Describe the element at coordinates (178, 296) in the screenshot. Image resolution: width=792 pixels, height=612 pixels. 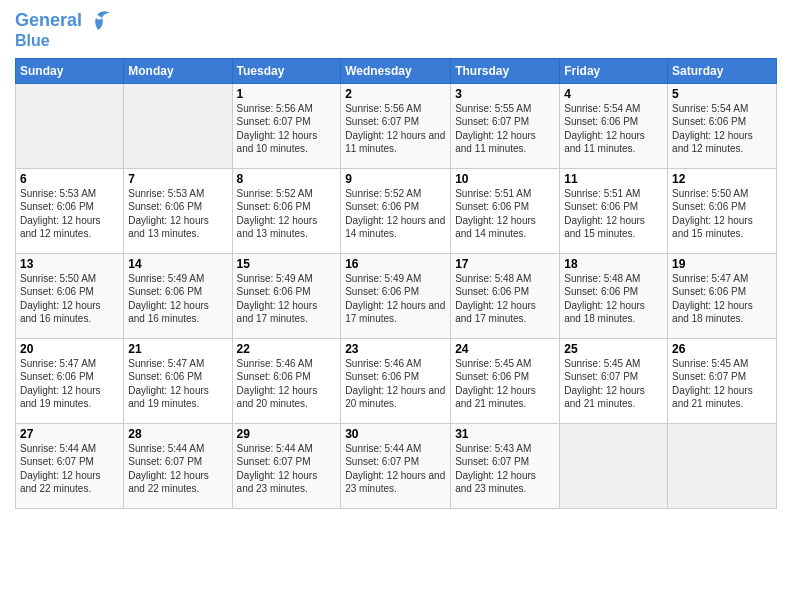
I see `calendar-cell: 14Sunrise: 5:49 AMSunset: 6:06 PMDayligh…` at that location.